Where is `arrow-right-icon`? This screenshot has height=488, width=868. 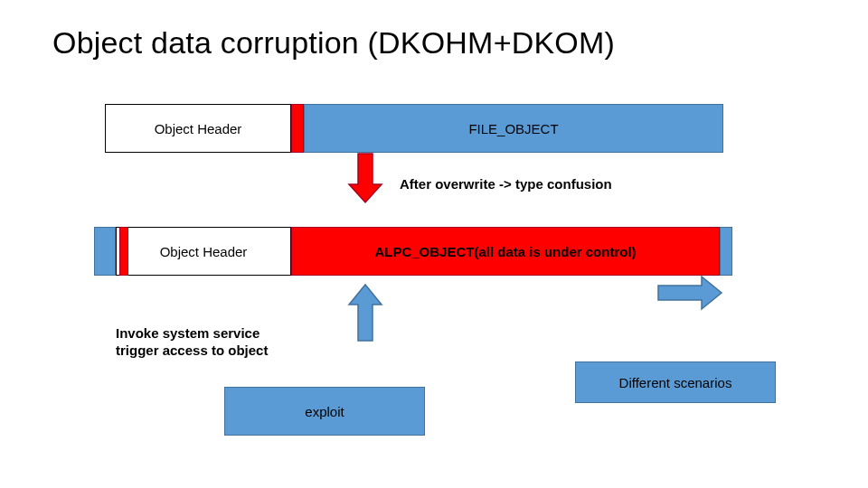 arrow-right-icon is located at coordinates (690, 293).